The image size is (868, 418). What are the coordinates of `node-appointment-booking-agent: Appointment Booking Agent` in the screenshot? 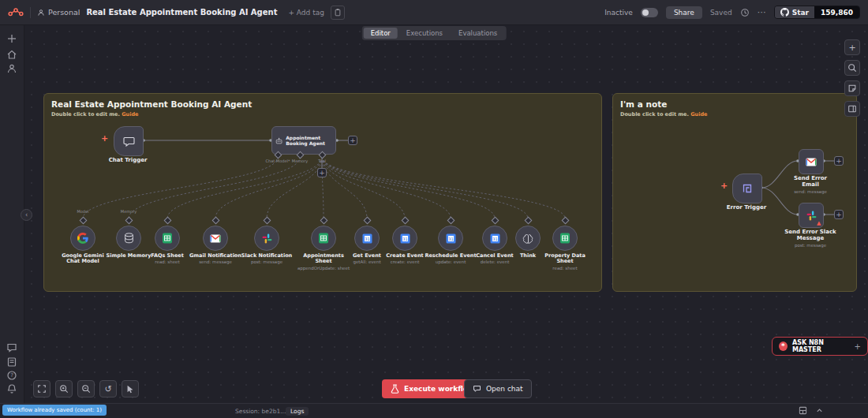 It's located at (304, 140).